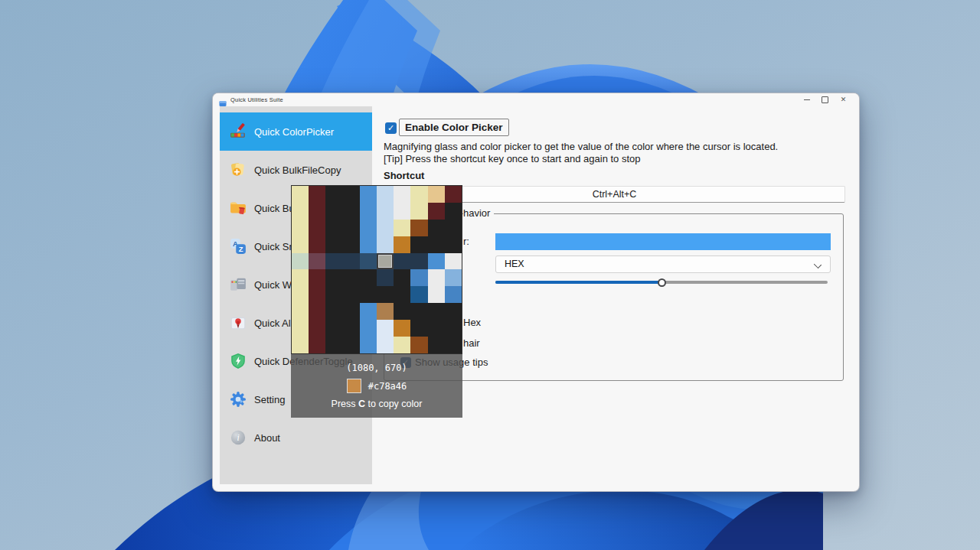 This screenshot has height=550, width=980. Describe the element at coordinates (454, 127) in the screenshot. I see `enable-colorpicker-label: Enable Color Picker` at that location.